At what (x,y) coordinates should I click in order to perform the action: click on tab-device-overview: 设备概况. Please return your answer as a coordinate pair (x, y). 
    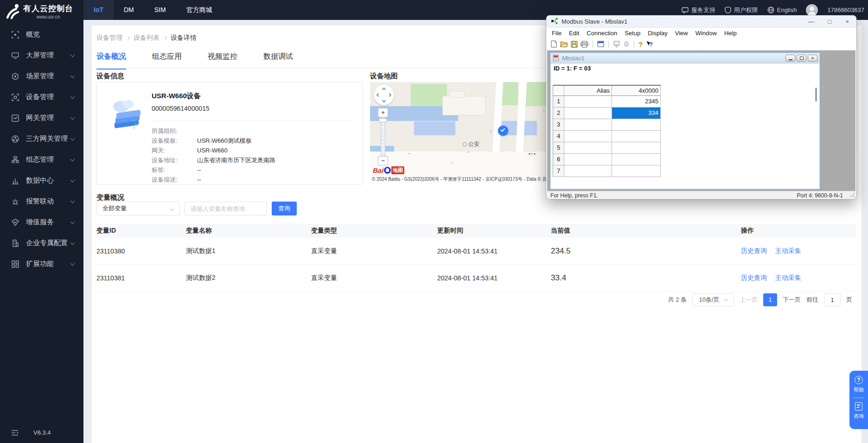
    Looking at the image, I should click on (111, 61).